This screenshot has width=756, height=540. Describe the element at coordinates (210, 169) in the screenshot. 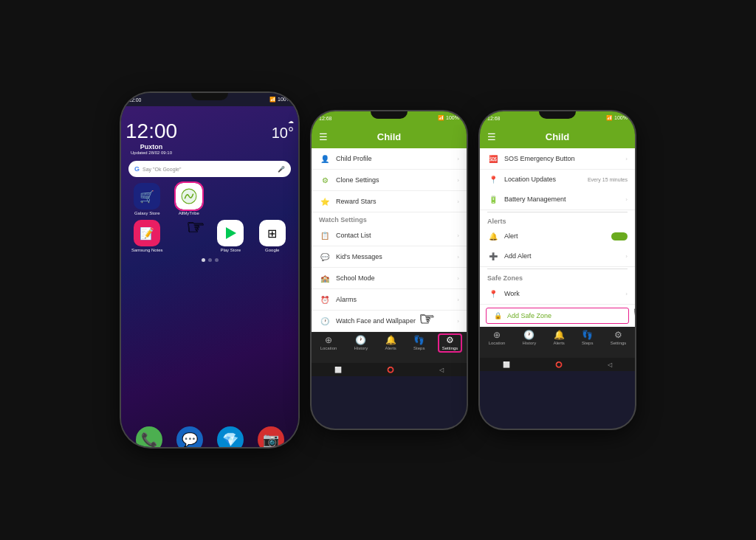

I see `google-search-bar: G Say "Ok Google" 🎤` at that location.